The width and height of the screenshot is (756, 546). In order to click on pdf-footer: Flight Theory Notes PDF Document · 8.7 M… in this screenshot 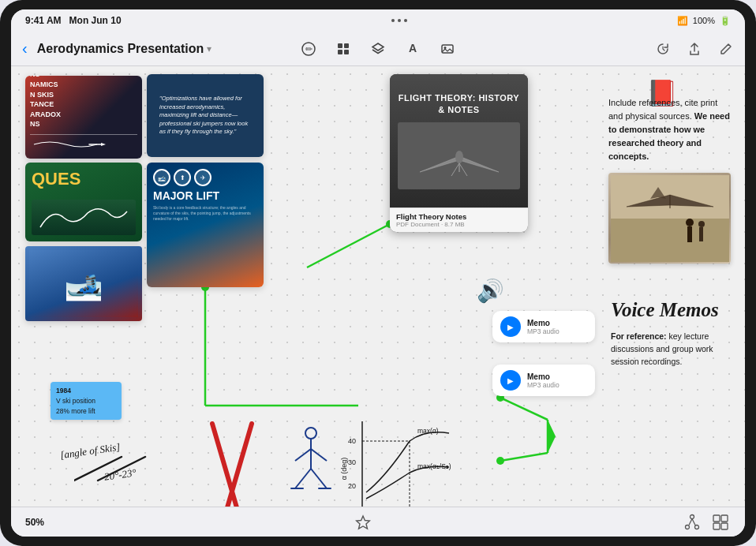, I will do `click(459, 219)`.